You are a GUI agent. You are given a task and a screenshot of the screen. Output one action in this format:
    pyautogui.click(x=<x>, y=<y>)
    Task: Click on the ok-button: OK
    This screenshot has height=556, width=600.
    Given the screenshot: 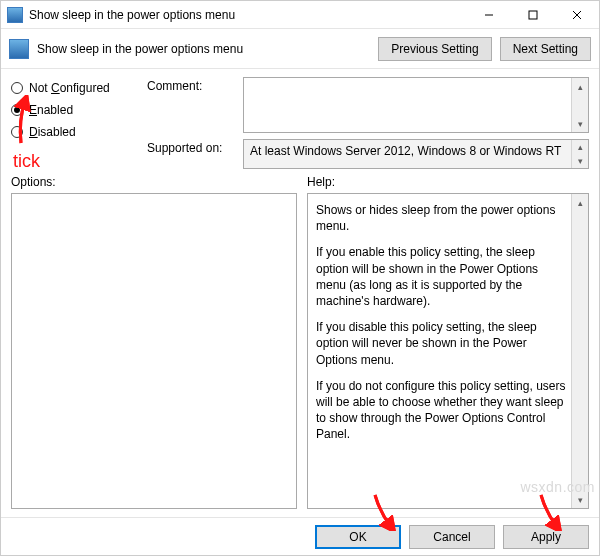 What is the action you would take?
    pyautogui.click(x=358, y=537)
    